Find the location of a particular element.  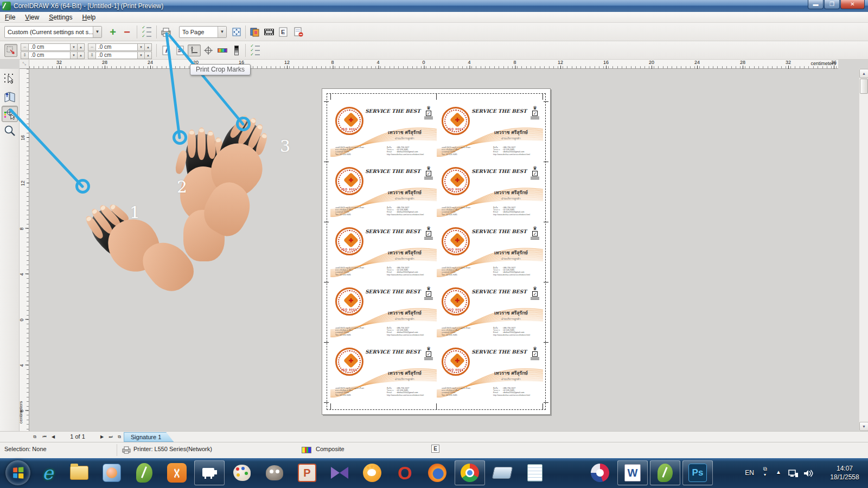

menu-settings: Settings is located at coordinates (61, 17).